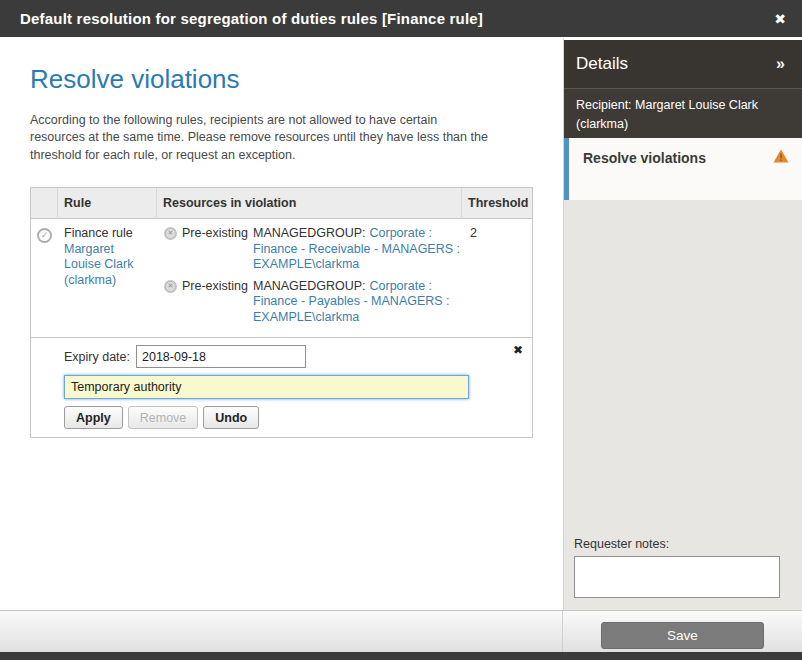 The width and height of the screenshot is (802, 660). What do you see at coordinates (296, 156) in the screenshot?
I see `description-line: threshold for each rule, or request an e…` at bounding box center [296, 156].